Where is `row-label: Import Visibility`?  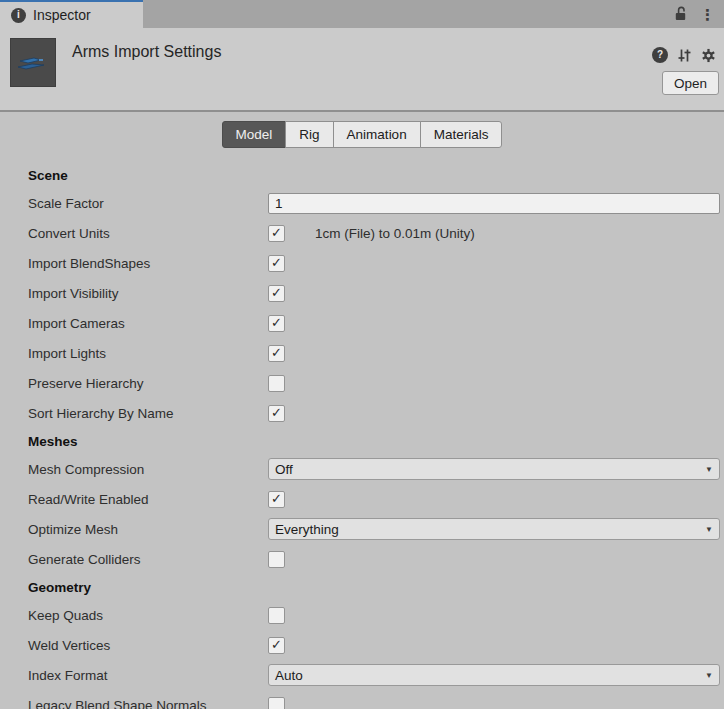 row-label: Import Visibility is located at coordinates (134, 294).